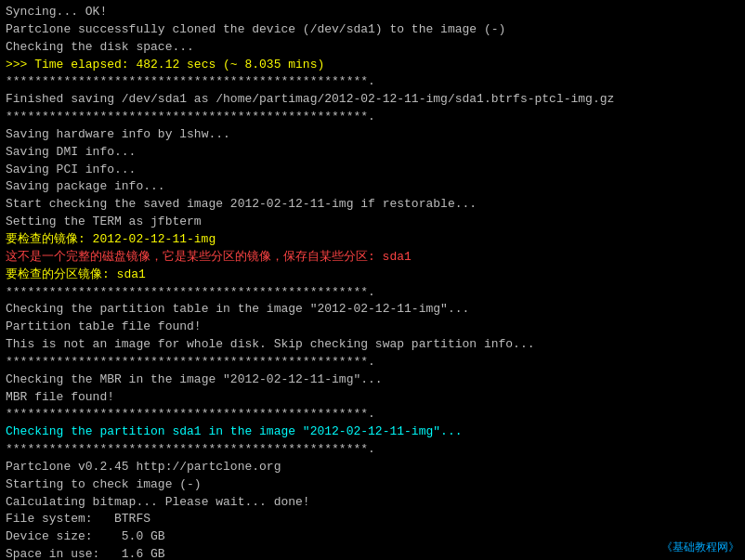 Image resolution: width=745 pixels, height=560 pixels. Describe the element at coordinates (372, 433) in the screenshot. I see `line-25: Checking the partition sda1 in the image…` at that location.